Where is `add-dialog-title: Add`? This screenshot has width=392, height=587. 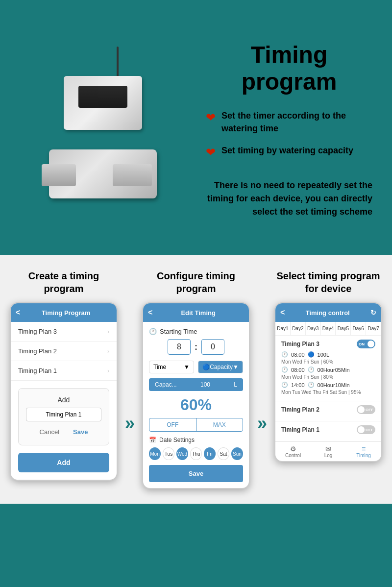
add-dialog-title: Add is located at coordinates (64, 400).